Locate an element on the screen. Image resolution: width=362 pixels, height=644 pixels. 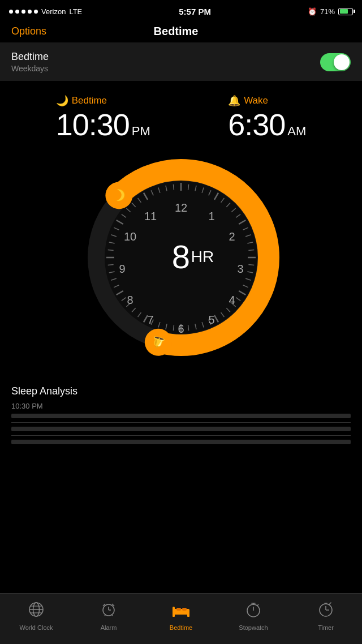
svg-text: 2 is located at coordinates (232, 237).